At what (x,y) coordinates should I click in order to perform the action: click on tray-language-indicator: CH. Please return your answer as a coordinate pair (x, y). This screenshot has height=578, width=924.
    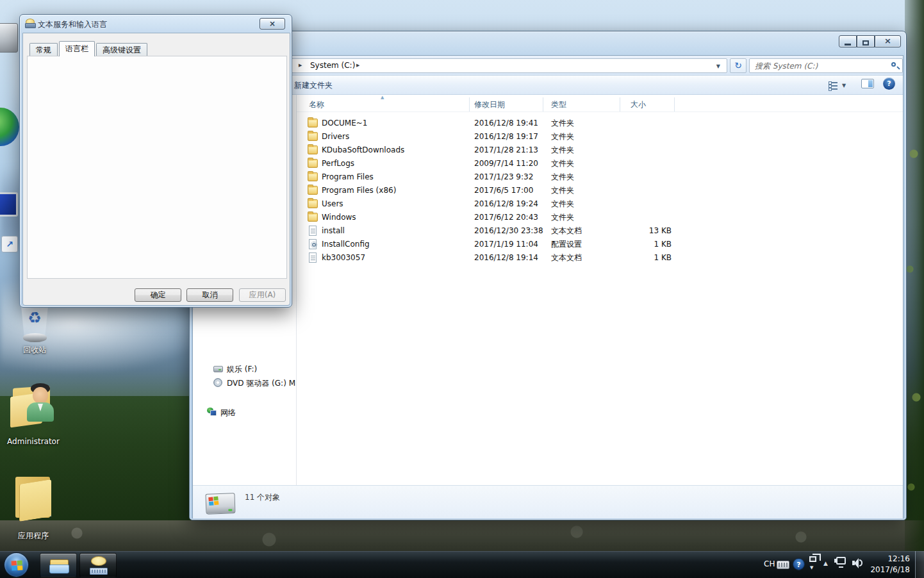
    Looking at the image, I should click on (769, 564).